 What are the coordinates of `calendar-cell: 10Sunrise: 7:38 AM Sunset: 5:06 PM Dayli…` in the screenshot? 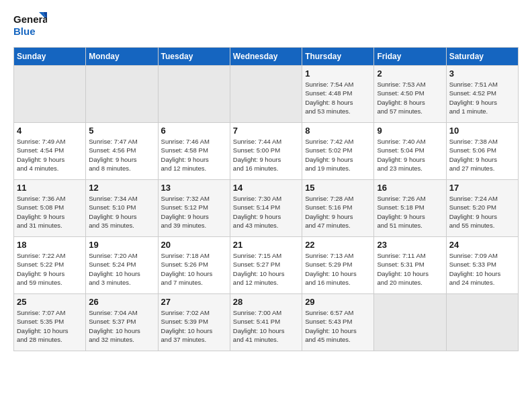 It's located at (482, 152).